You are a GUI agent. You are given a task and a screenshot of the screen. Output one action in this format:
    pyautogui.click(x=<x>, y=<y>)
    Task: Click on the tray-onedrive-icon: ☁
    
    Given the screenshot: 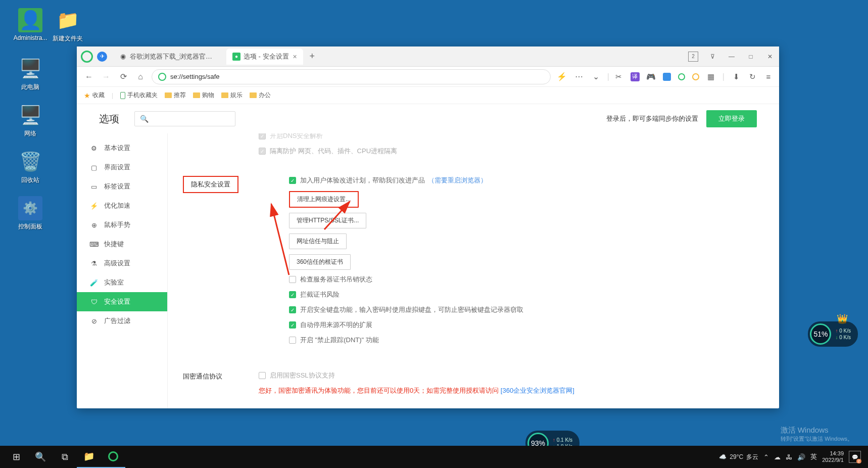 What is the action you would take?
    pyautogui.click(x=777, y=457)
    